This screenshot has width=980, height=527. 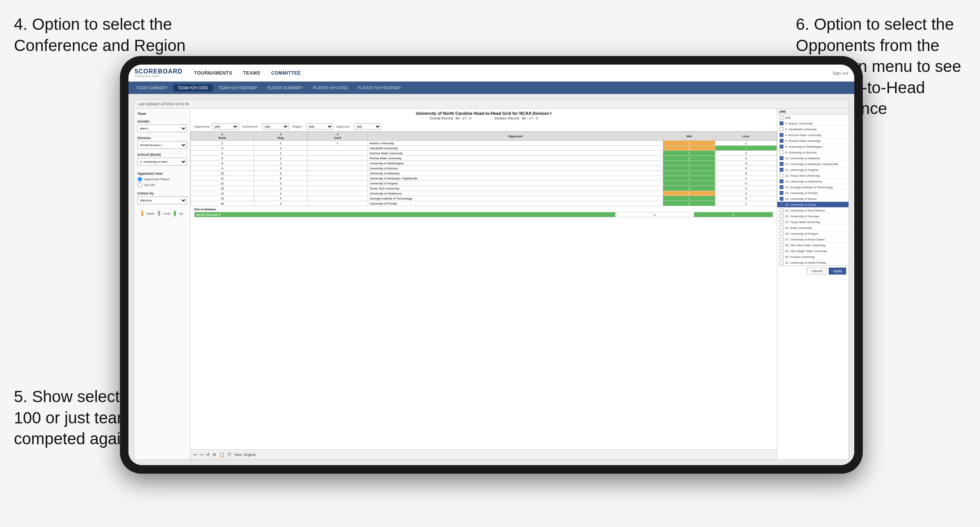 What do you see at coordinates (813, 159) in the screenshot?
I see `right-panel-item: 10. University of Alabama` at bounding box center [813, 159].